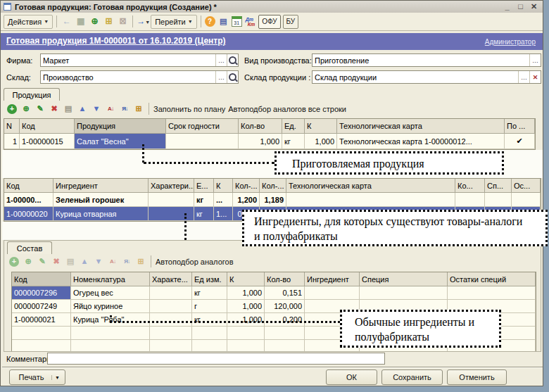  What do you see at coordinates (42, 307) in the screenshot?
I see `table-cell: 0000007249` at bounding box center [42, 307].